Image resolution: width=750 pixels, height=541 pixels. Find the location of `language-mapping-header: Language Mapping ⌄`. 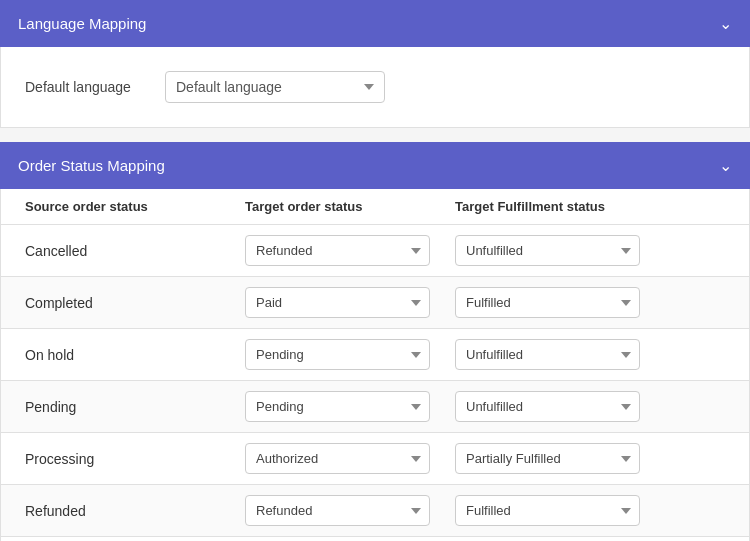

language-mapping-header: Language Mapping ⌄ is located at coordinates (375, 24).